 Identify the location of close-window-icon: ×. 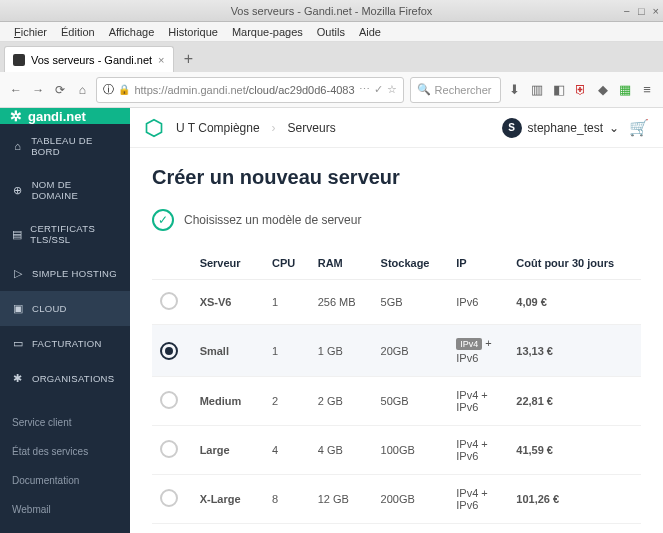
(656, 11).